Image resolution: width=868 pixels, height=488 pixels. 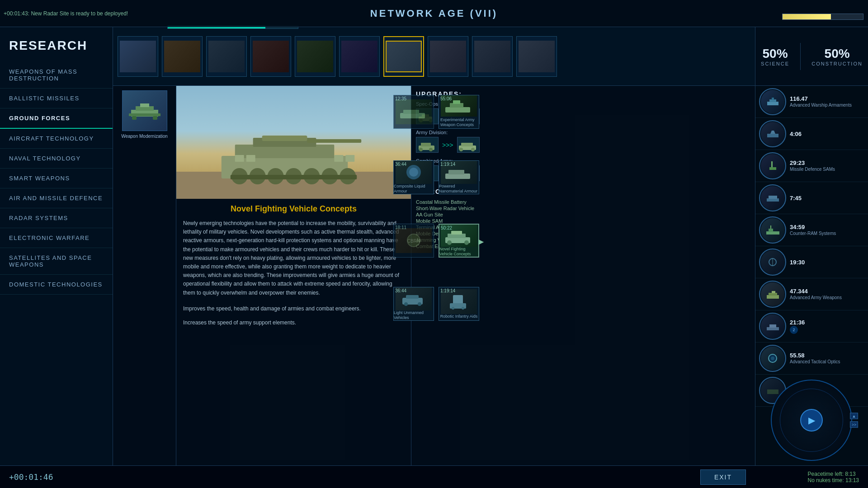 I want to click on compass-arrow-right: >>, so click(x=854, y=425).